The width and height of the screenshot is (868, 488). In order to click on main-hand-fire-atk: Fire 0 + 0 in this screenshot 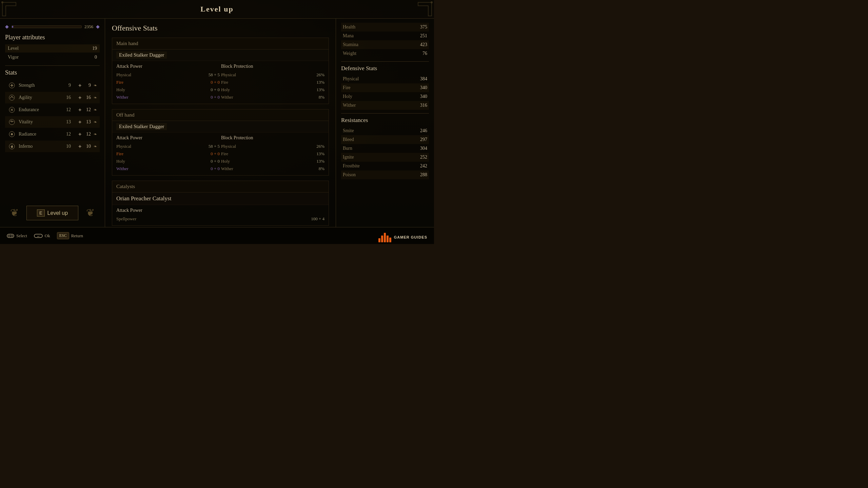, I will do `click(168, 82)`.